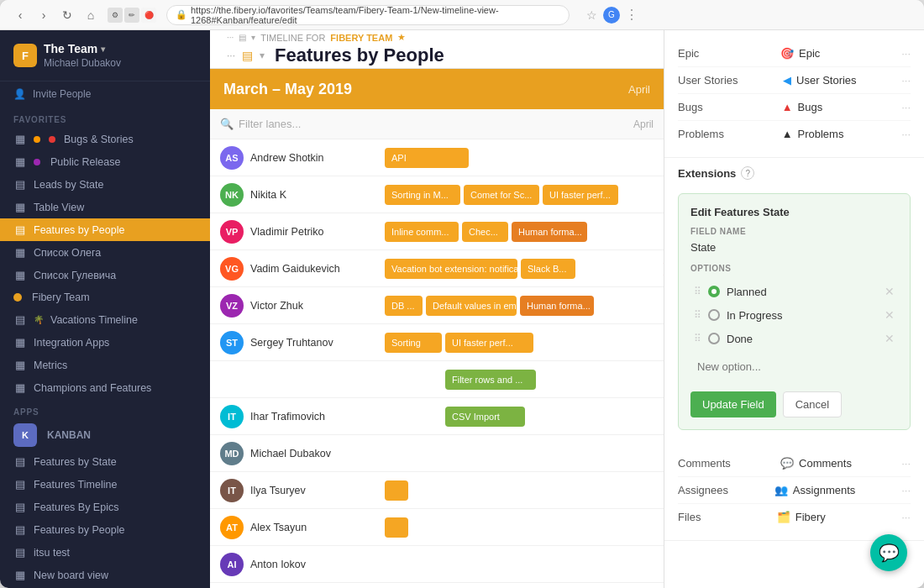  Describe the element at coordinates (889, 553) in the screenshot. I see `chat-bubble-button: 💬` at that location.